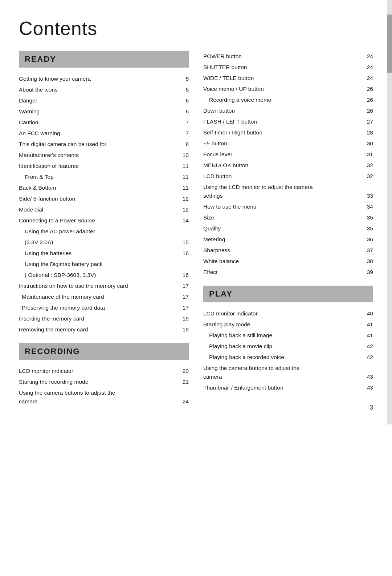 The width and height of the screenshot is (392, 576). What do you see at coordinates (368, 272) in the screenshot?
I see `item-page: 39` at bounding box center [368, 272].